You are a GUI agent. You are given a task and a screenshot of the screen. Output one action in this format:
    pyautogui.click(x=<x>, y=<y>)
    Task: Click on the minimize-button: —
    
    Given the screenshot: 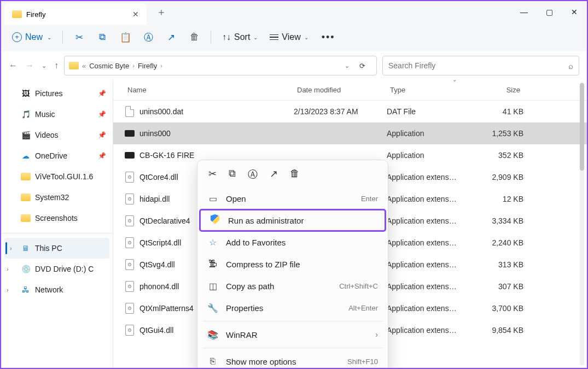 What is the action you would take?
    pyautogui.click(x=524, y=12)
    